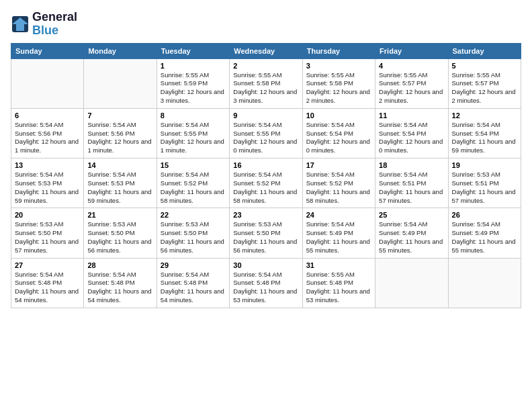 This screenshot has width=532, height=411. I want to click on day-number: 24, so click(339, 215).